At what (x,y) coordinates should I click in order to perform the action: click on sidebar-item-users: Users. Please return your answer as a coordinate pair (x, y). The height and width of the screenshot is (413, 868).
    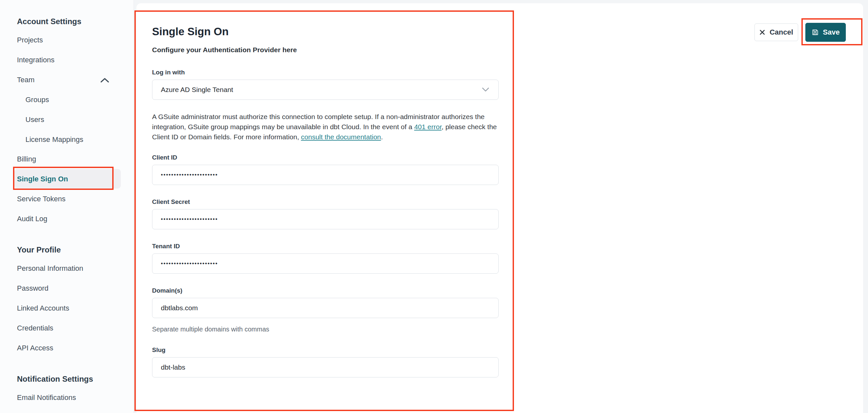
    Looking at the image, I should click on (35, 120).